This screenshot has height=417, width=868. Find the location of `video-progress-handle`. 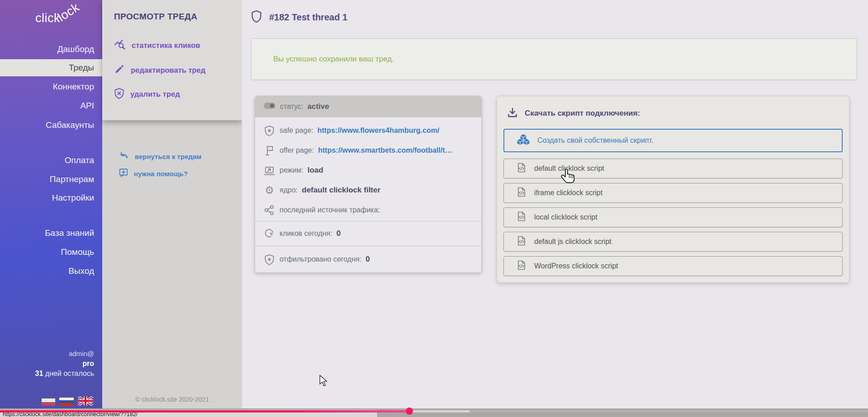

video-progress-handle is located at coordinates (409, 411).